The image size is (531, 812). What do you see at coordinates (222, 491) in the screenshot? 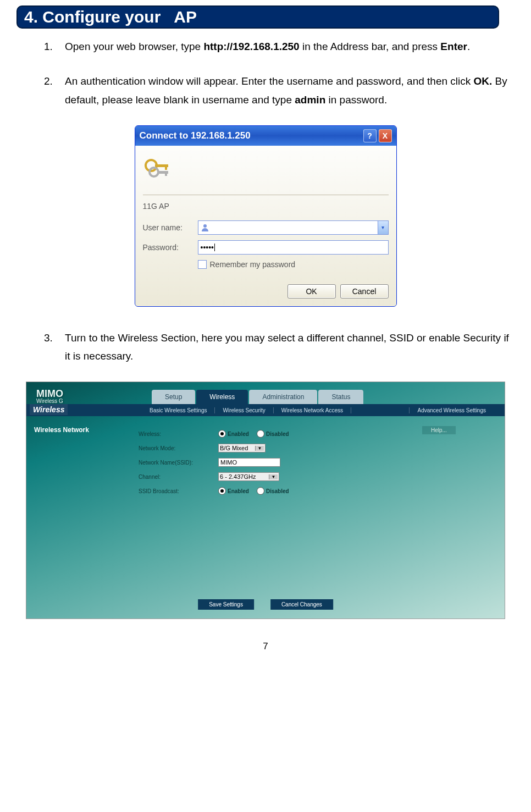
I see `broadcast-enabled-radio` at bounding box center [222, 491].